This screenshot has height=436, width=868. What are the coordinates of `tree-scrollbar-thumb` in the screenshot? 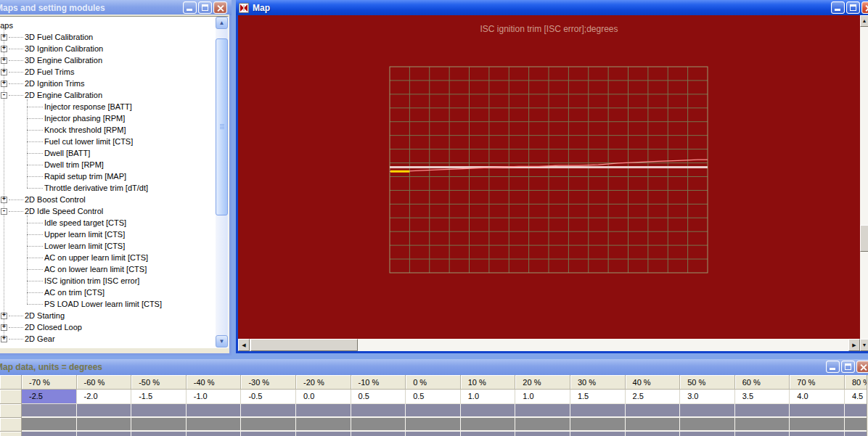 It's located at (222, 127).